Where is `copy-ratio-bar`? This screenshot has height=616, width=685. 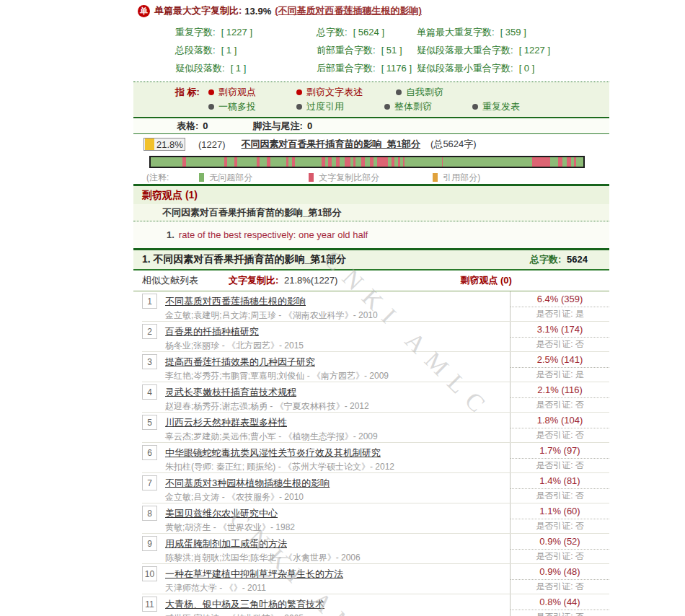 copy-ratio-bar is located at coordinates (367, 162).